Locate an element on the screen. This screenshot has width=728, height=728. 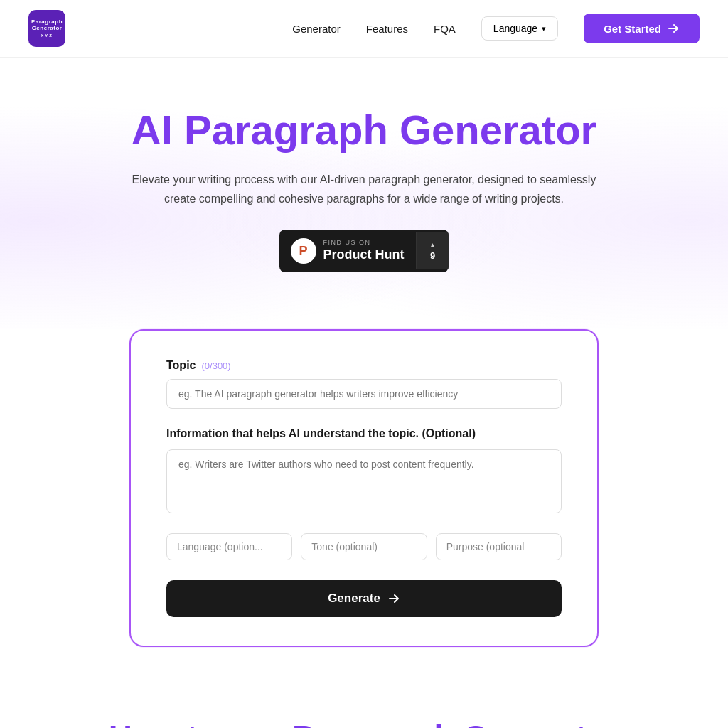
hero-subtitle: Elevate your writing process with our AI… is located at coordinates (364, 189).